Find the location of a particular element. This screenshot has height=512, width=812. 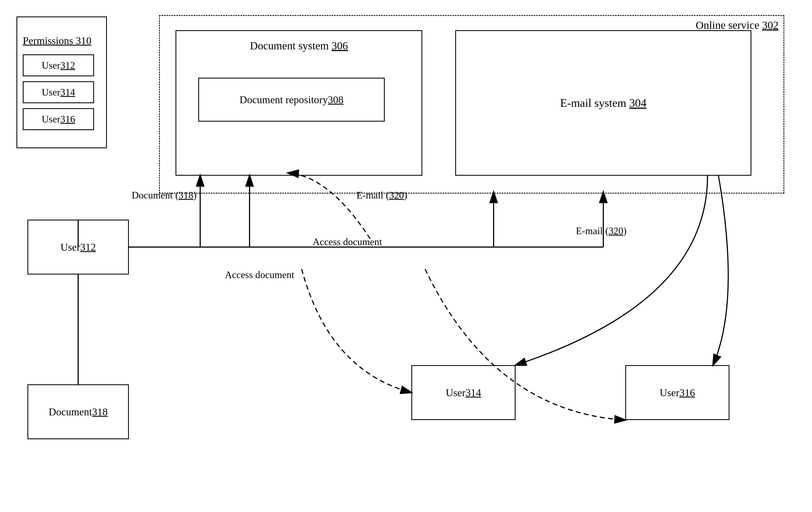

user-316-small: User 316 is located at coordinates (58, 119).